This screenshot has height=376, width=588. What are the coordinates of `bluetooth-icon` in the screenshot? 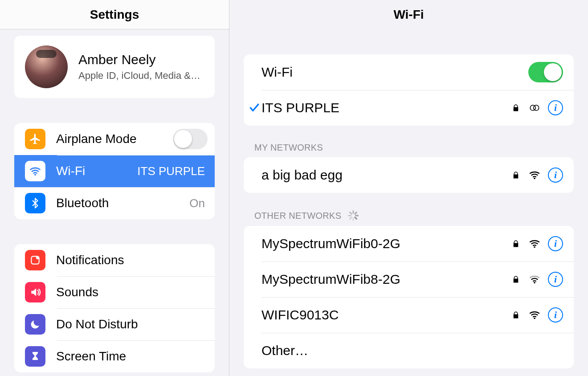 It's located at (35, 203).